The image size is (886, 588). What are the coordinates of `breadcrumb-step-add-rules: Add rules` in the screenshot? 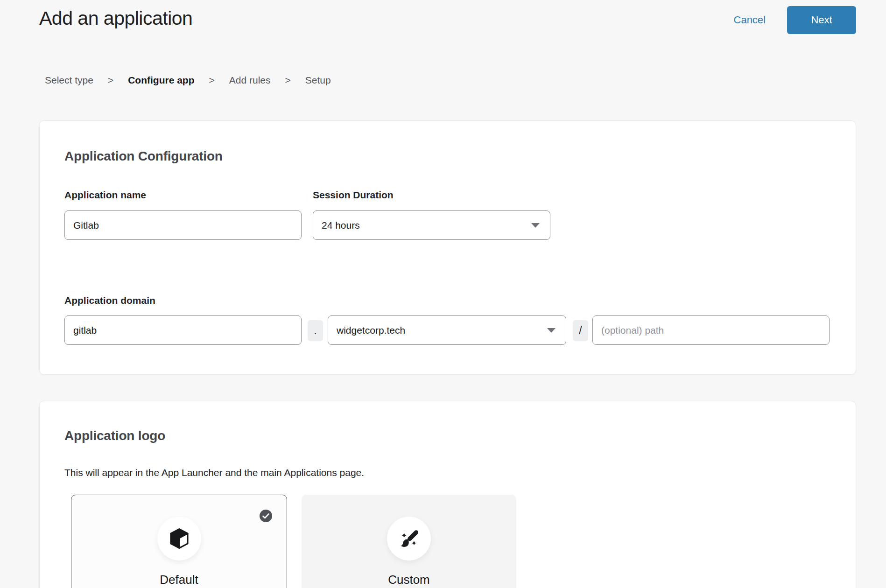 It's located at (250, 80).